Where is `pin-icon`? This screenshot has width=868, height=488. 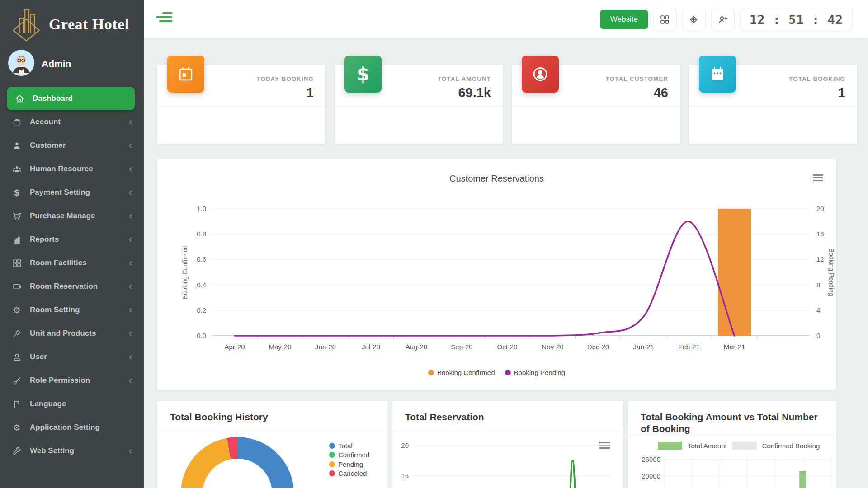
pin-icon is located at coordinates (17, 333).